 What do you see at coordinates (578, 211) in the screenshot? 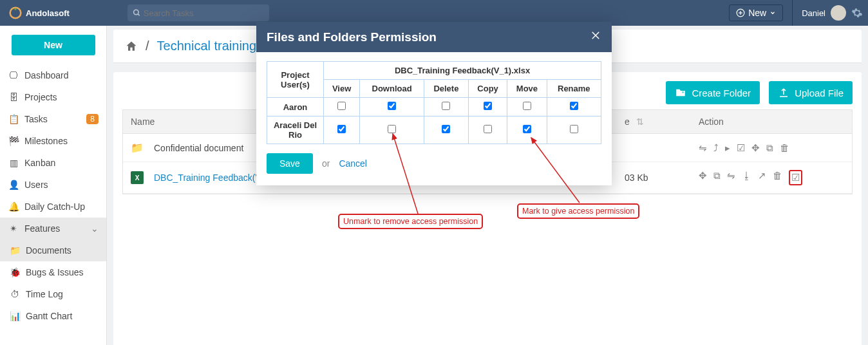
I see `annotation-mark: Mark to give access permission` at bounding box center [578, 211].